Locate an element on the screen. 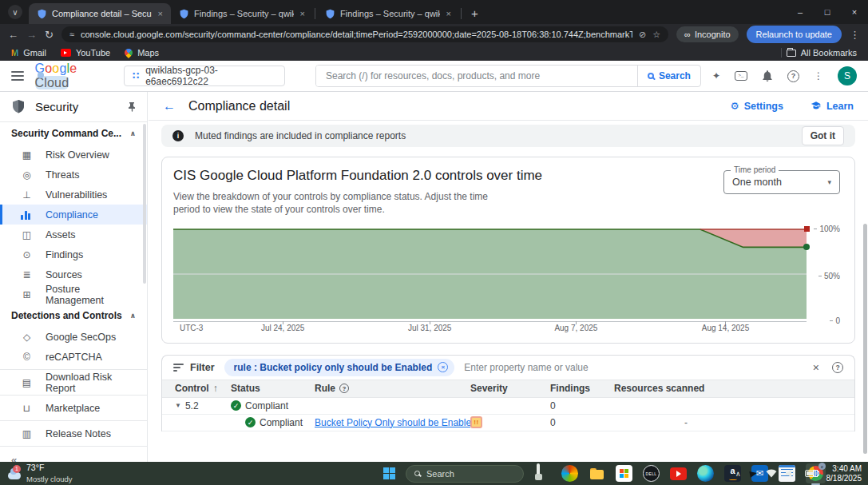  sidebar-scrollbar is located at coordinates (145, 204).